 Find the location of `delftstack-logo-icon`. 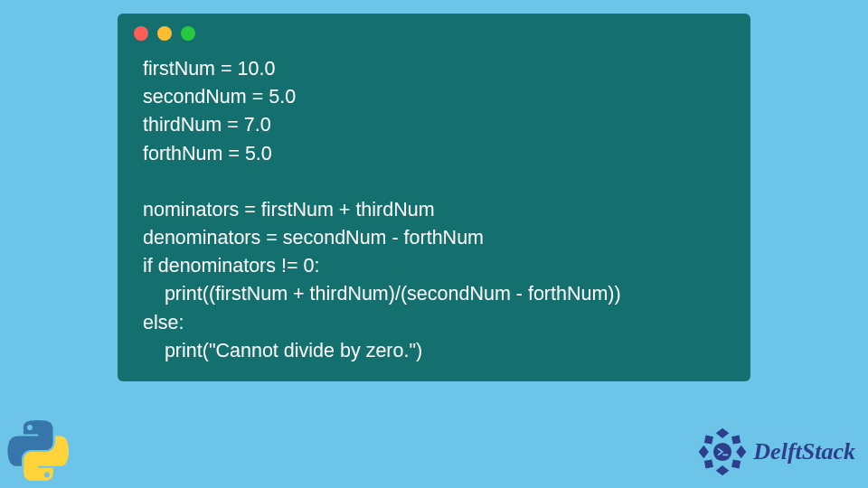

delftstack-logo-icon is located at coordinates (722, 452).